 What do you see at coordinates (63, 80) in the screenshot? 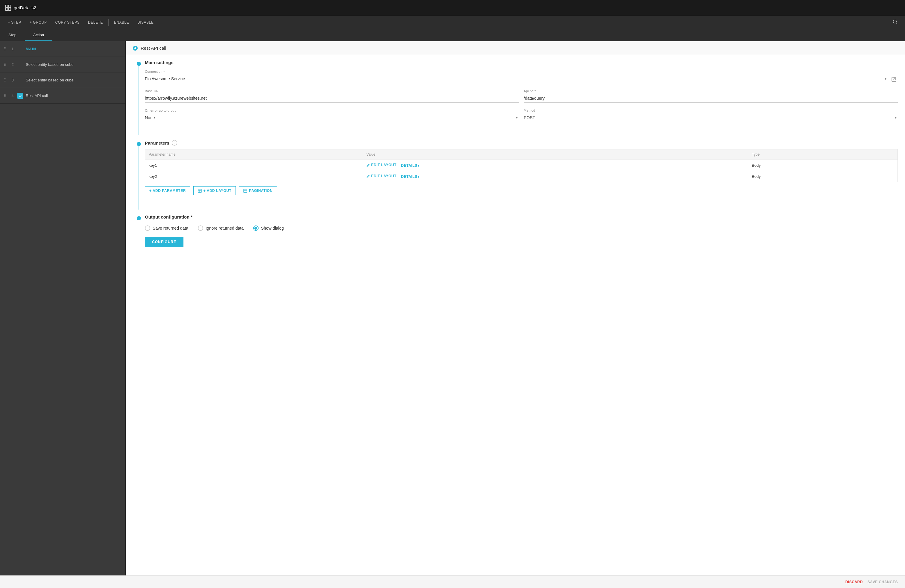
I see `sidebar-item-3: ⠿ 3 Select entity based on cube` at bounding box center [63, 80].